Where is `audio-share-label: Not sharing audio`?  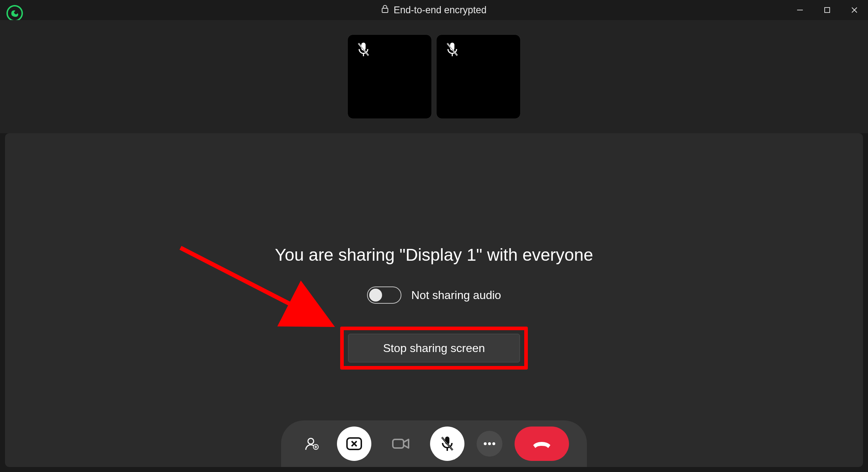
audio-share-label: Not sharing audio is located at coordinates (456, 295).